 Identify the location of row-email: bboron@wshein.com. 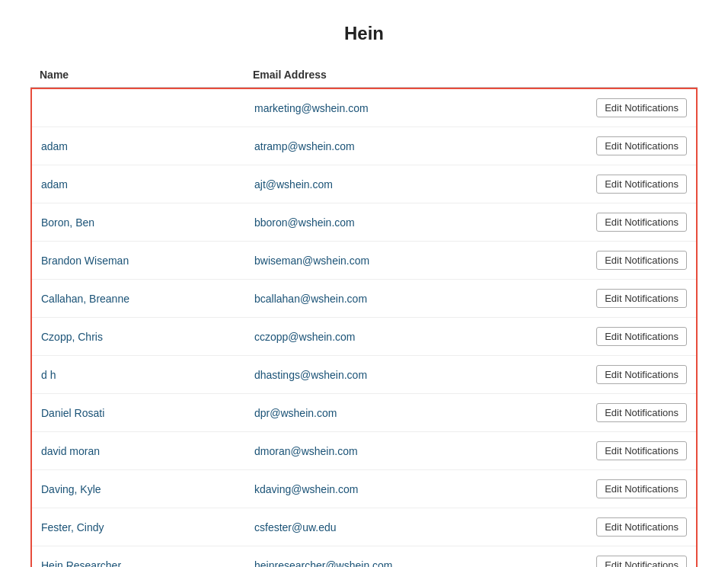
(410, 223).